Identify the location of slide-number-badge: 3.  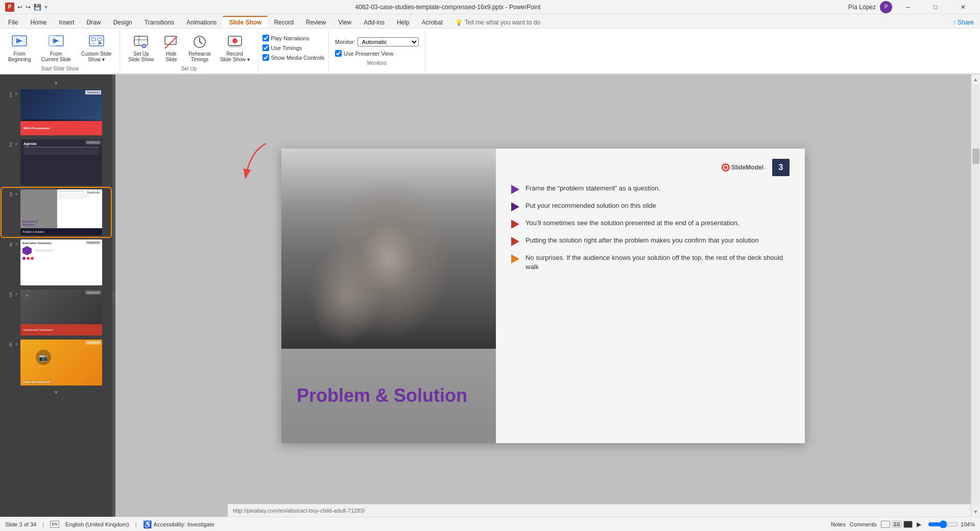
(781, 167).